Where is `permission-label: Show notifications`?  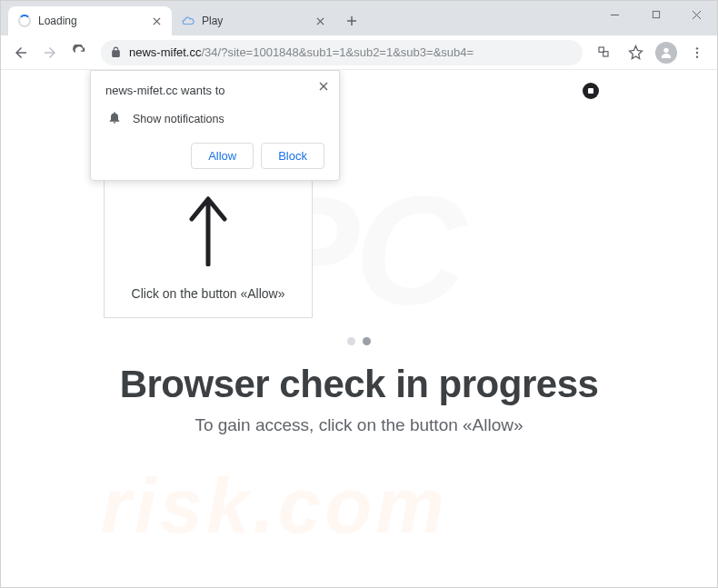 permission-label: Show notifications is located at coordinates (178, 119).